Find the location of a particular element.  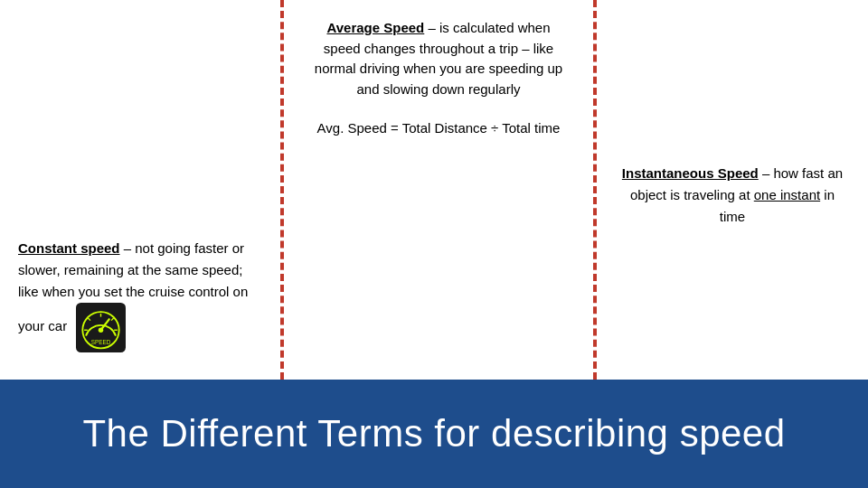

svg-text: SPEED is located at coordinates (101, 342).